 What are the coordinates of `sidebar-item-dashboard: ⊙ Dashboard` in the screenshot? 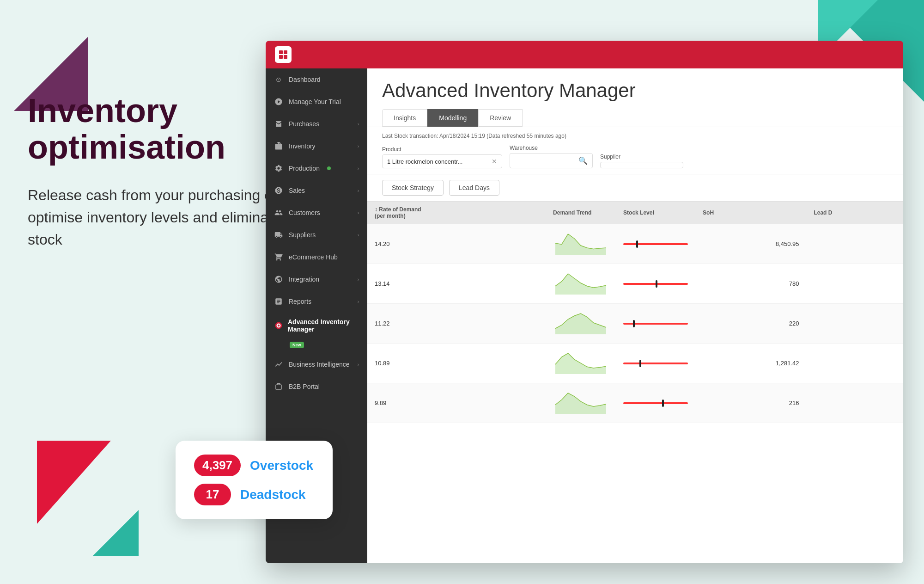 It's located at (316, 80).